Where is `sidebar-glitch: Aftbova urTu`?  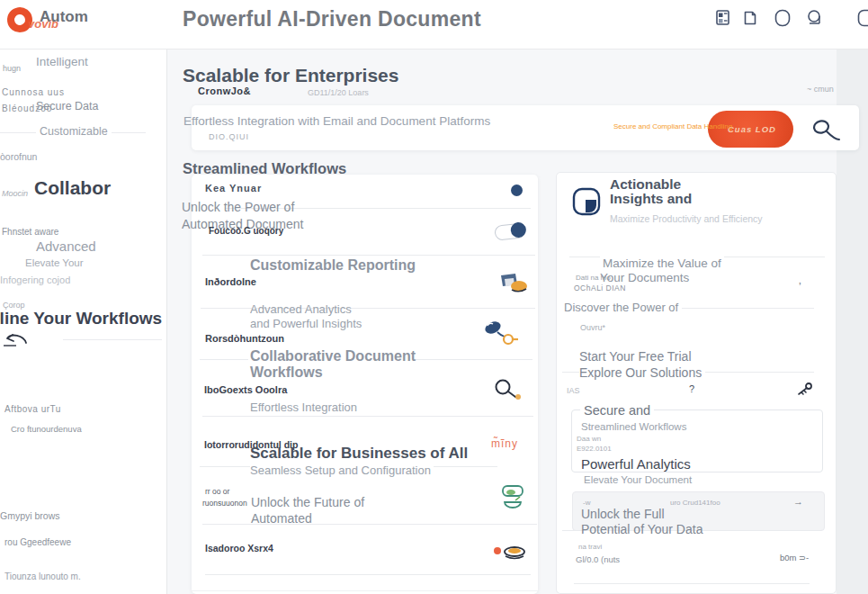
sidebar-glitch: Aftbova urTu is located at coordinates (32, 410).